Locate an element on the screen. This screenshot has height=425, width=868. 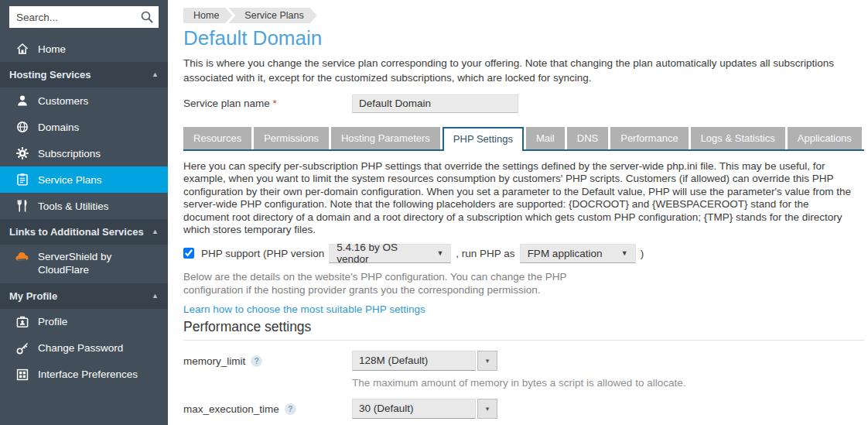
sidebar-item-subscriptions: Subscriptions is located at coordinates (84, 153).